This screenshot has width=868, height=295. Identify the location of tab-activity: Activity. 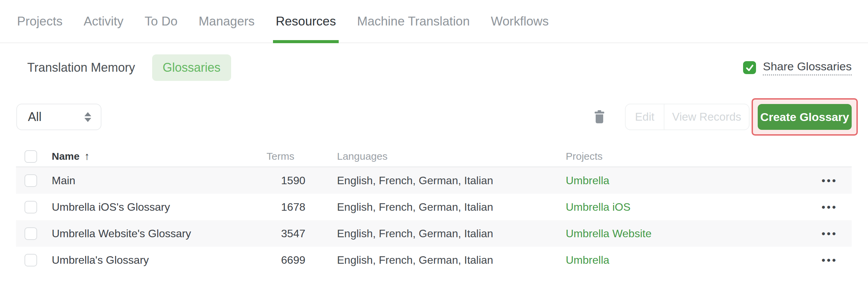
(103, 21).